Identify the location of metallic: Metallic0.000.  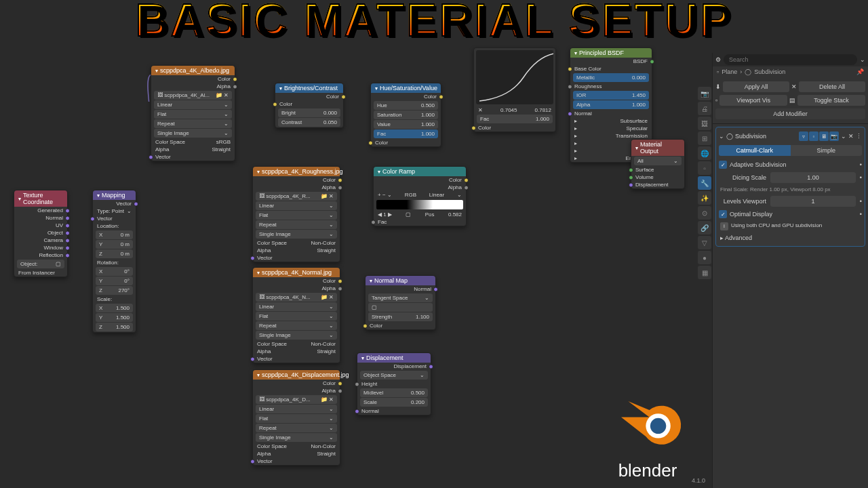
(611, 77).